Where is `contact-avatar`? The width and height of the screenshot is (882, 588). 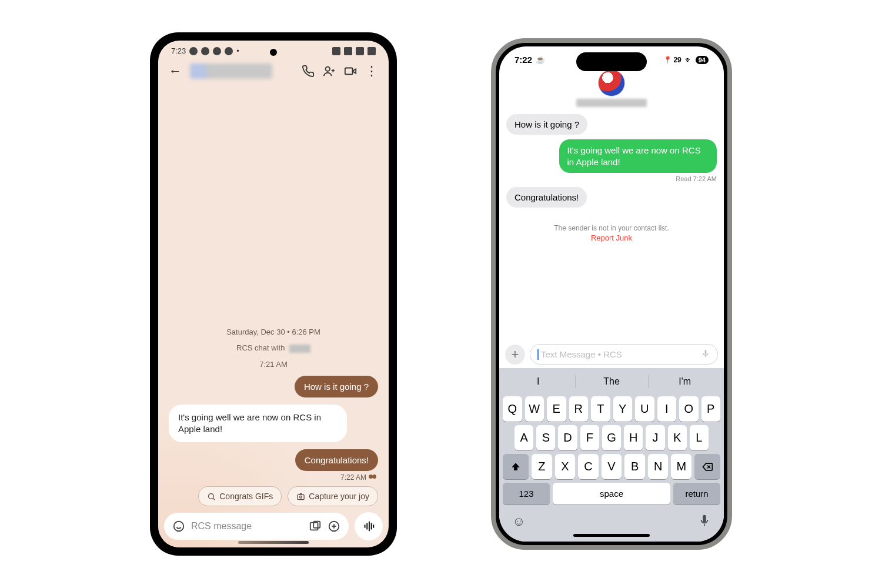
contact-avatar is located at coordinates (612, 83).